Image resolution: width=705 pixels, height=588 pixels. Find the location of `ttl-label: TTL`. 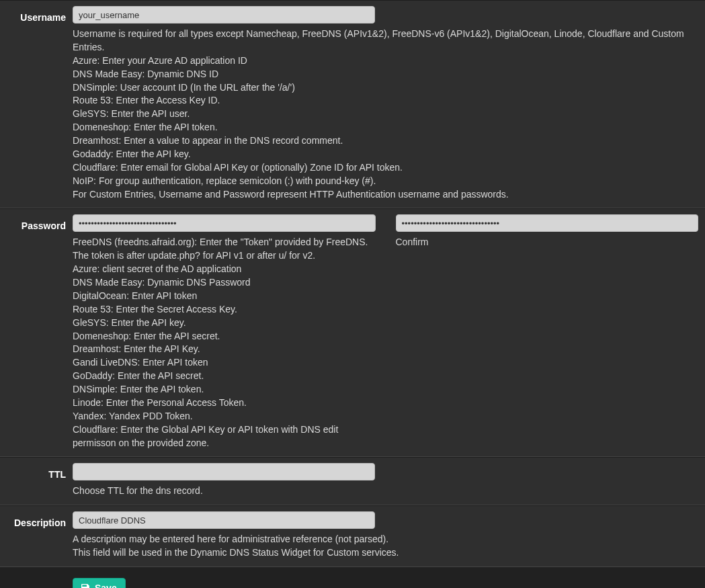

ttl-label: TTL is located at coordinates (36, 480).